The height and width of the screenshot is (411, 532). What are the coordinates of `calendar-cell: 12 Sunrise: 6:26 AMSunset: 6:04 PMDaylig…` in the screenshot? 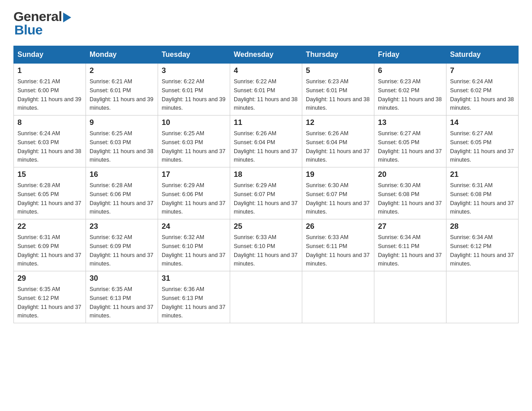 It's located at (339, 141).